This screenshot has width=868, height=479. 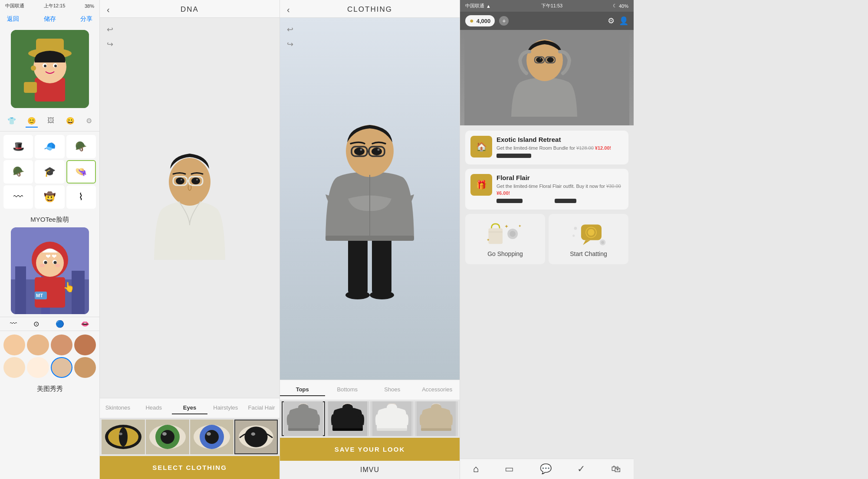 What do you see at coordinates (624, 21) in the screenshot?
I see `avatar-icon: 👤` at bounding box center [624, 21].